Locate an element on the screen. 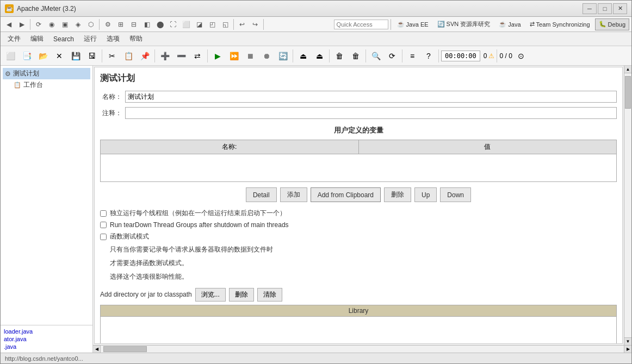 The width and height of the screenshot is (632, 364). start-button: ▶ is located at coordinates (218, 56).